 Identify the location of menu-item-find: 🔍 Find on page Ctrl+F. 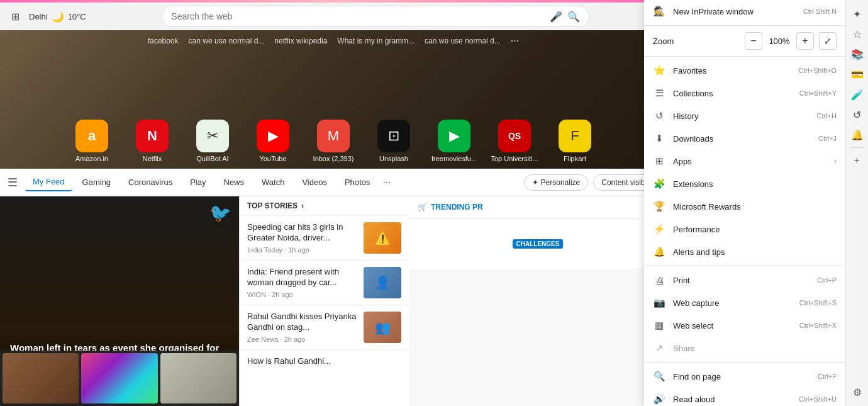
(745, 376).